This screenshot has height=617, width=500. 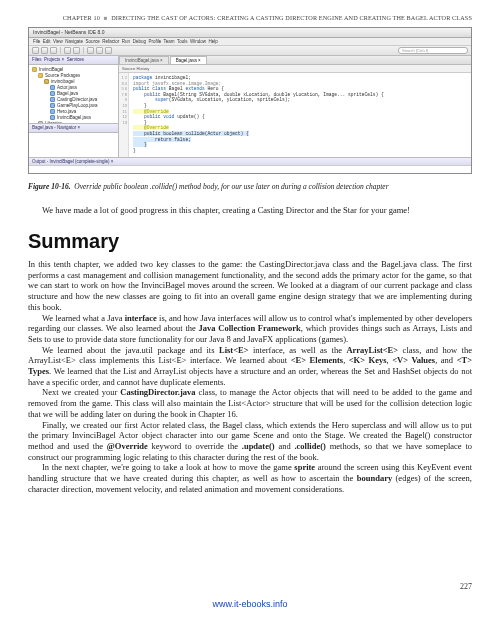 I want to click on figure-caption: Figure 10-16. Override public boolean .c…, so click(x=250, y=186).